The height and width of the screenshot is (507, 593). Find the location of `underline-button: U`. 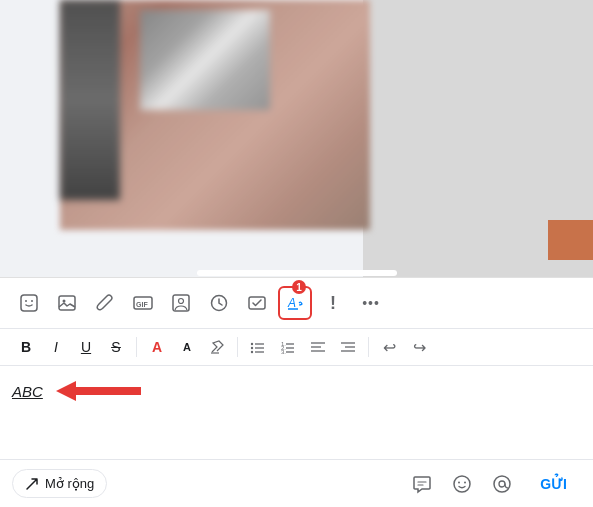

underline-button: U is located at coordinates (86, 347).